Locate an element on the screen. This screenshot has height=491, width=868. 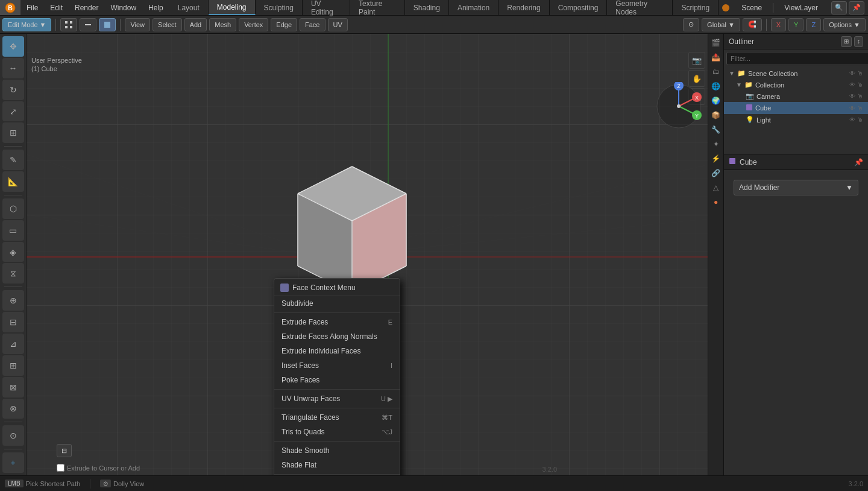
uv-menu-btn: UV is located at coordinates (338, 25).